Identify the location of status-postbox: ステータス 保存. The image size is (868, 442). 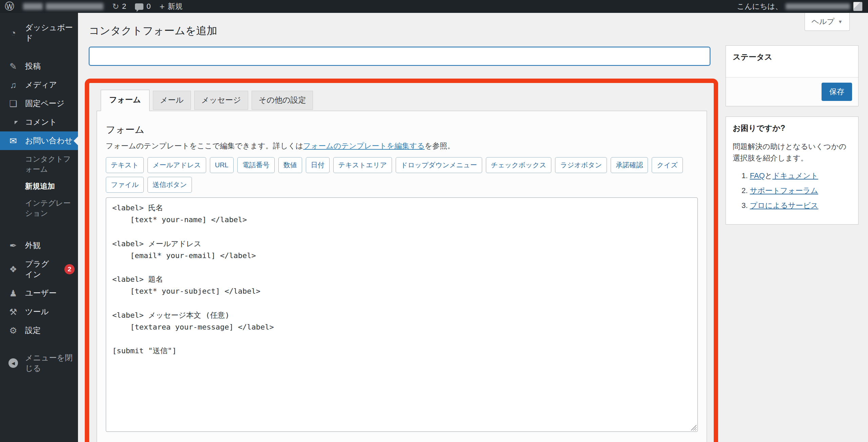
(792, 76).